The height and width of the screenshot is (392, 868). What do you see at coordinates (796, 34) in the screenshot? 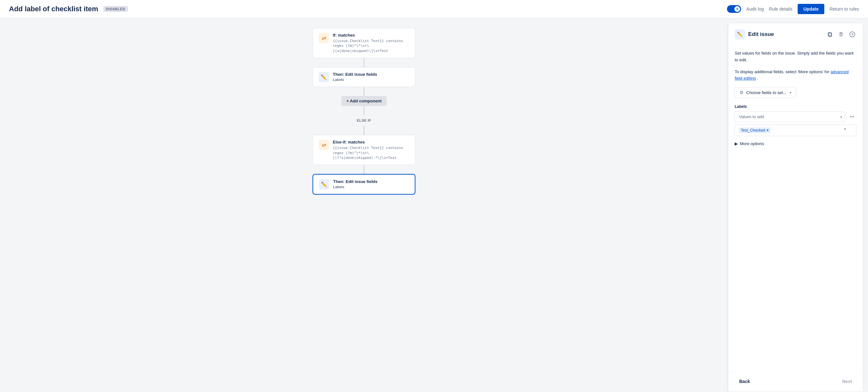
I see `panel-header: ✏️ Edit issue ?` at bounding box center [796, 34].